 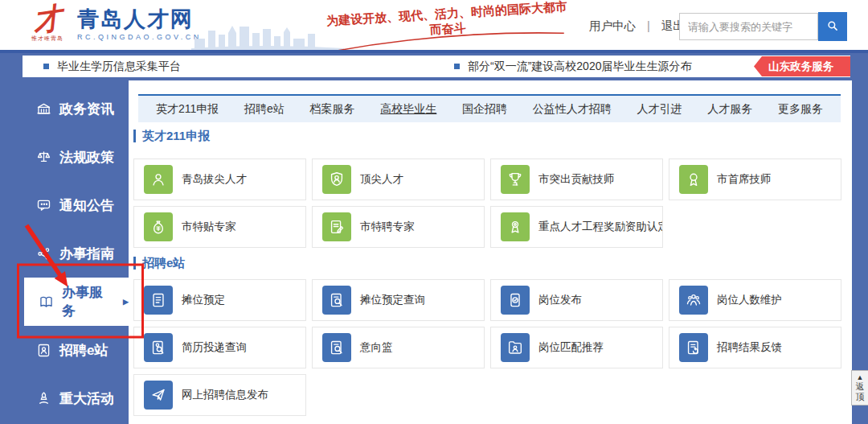 I want to click on sidebar-item-label: 办事指南, so click(x=87, y=254).